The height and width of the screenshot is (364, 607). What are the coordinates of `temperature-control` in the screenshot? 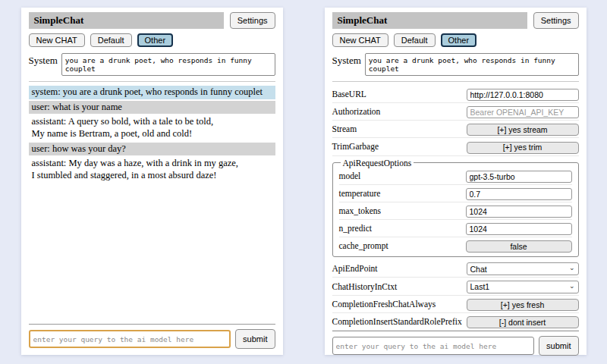 It's located at (519, 193).